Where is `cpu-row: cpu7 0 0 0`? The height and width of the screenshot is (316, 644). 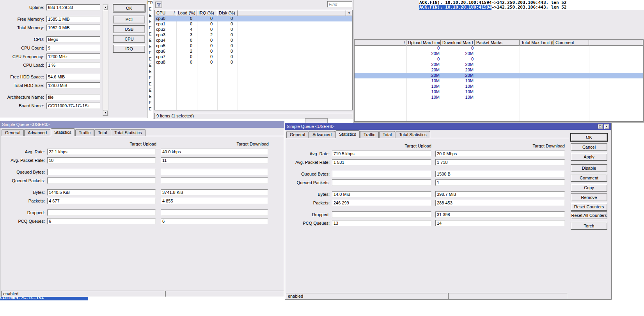
cpu-row: cpu7 0 0 0 is located at coordinates (254, 57).